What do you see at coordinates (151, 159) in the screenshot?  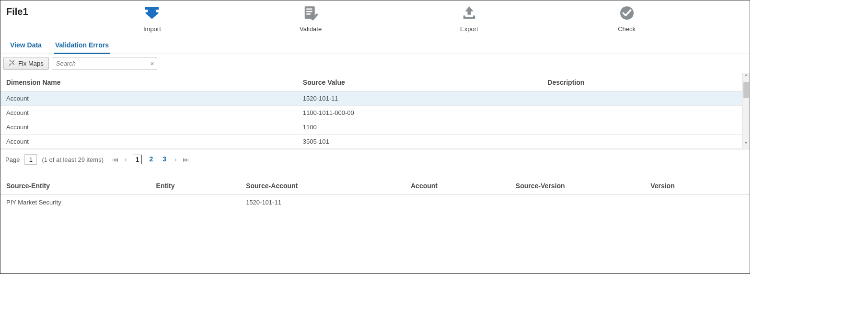 I see `page-2: 2` at bounding box center [151, 159].